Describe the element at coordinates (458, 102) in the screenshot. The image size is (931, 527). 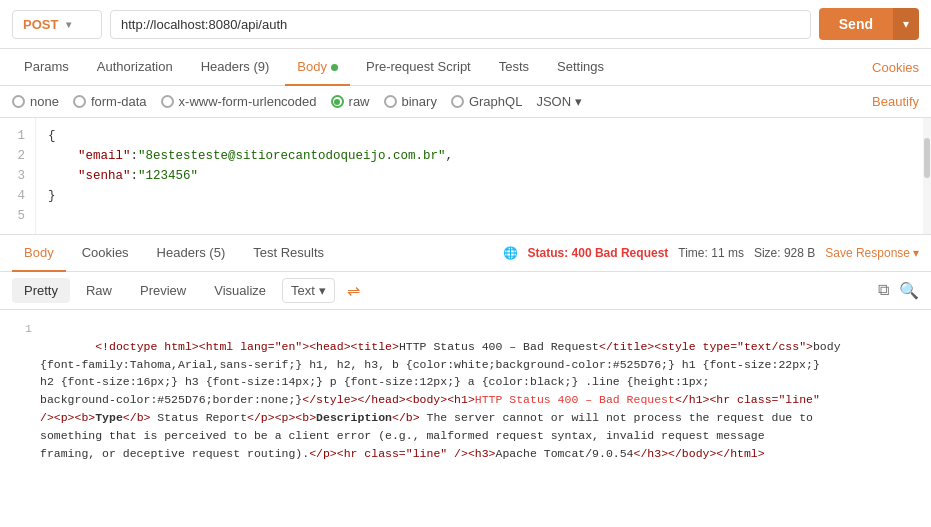
I see `radio-graphql` at that location.